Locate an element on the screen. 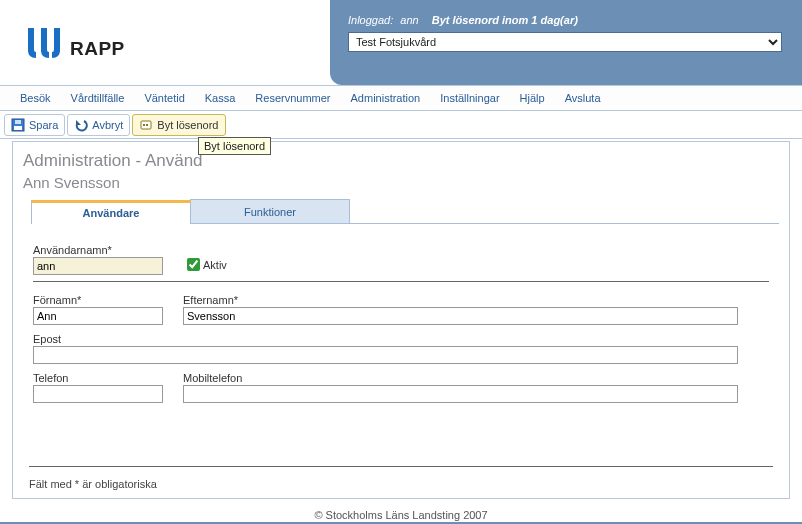 This screenshot has width=802, height=524. footer: © Stockholms Läns Landsting 2007 is located at coordinates (401, 510).